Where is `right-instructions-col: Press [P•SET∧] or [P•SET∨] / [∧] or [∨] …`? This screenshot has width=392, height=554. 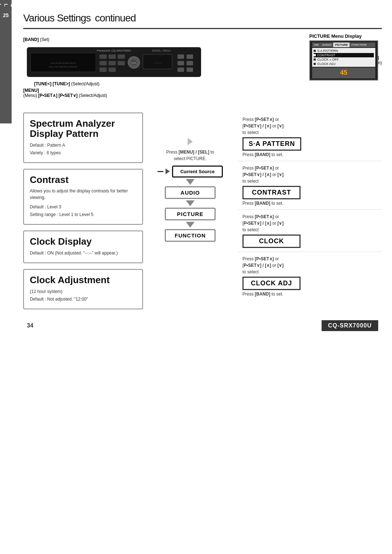
right-instructions-col: Press [P•SET∧] or [P•SET∨] / [∧] or [∨] … is located at coordinates (310, 211).